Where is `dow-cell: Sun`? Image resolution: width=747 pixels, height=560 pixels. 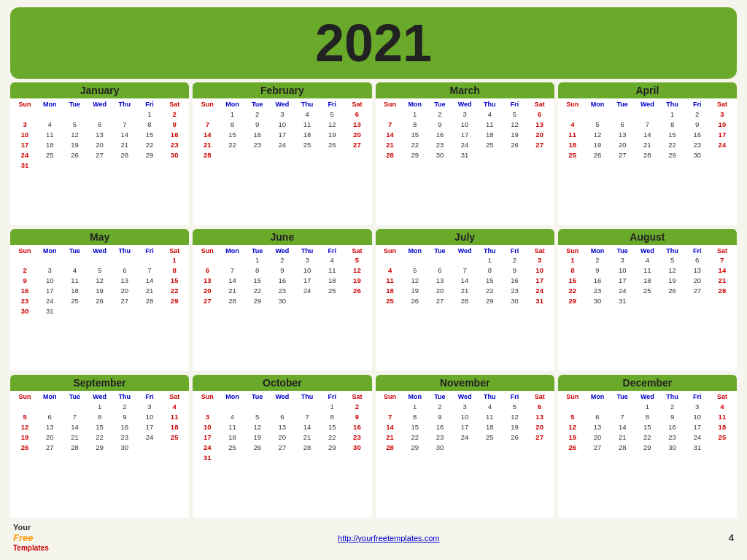 dow-cell: Sun is located at coordinates (390, 397).